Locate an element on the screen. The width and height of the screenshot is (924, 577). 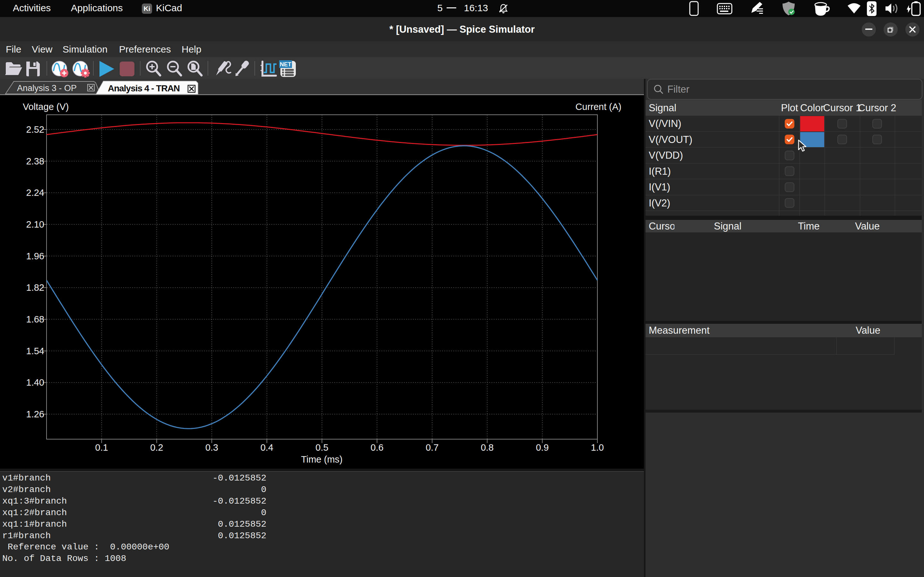
svg-text: Time (ms) is located at coordinates (321, 459).